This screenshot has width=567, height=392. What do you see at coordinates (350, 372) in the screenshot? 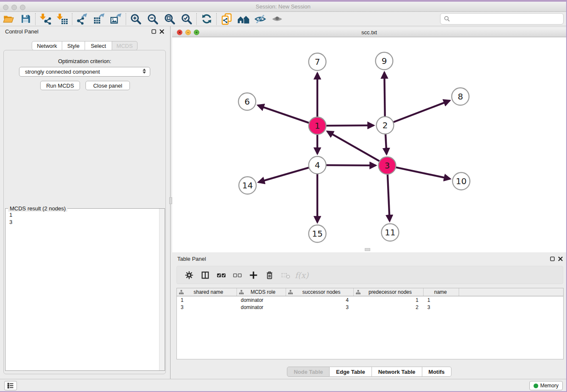
I see `tab-edge-table: Edge Table` at bounding box center [350, 372].